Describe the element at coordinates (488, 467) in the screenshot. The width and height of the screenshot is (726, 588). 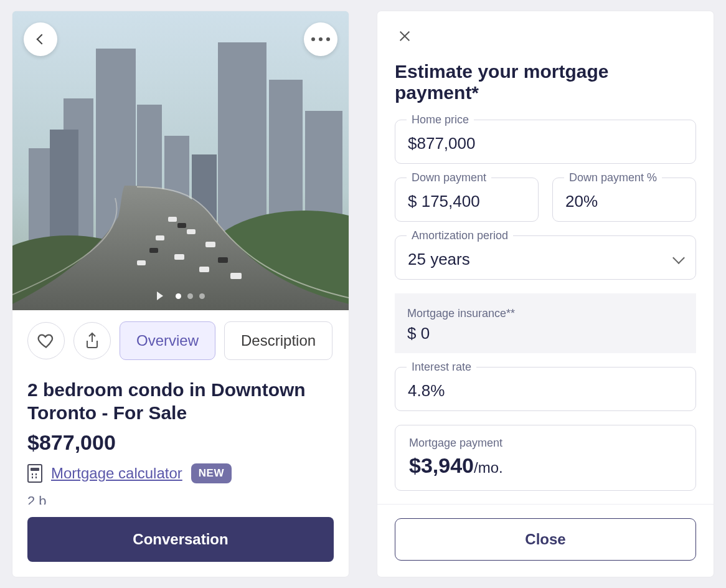
I see `result-suffix: /mo.` at that location.